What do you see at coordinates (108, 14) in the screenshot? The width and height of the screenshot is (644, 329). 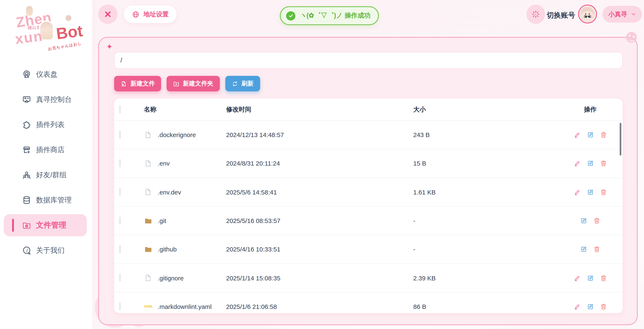 I see `close-icon` at bounding box center [108, 14].